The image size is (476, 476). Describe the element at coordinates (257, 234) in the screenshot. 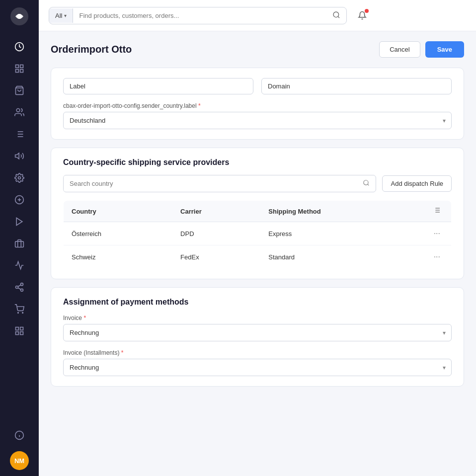

I see `table-row: Österreich DPD Express ···` at that location.